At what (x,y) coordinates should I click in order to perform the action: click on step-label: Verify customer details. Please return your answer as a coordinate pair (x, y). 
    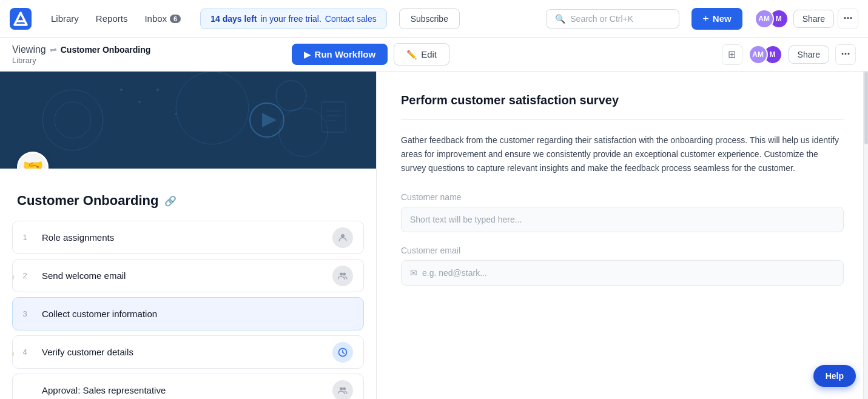
    Looking at the image, I should click on (183, 352).